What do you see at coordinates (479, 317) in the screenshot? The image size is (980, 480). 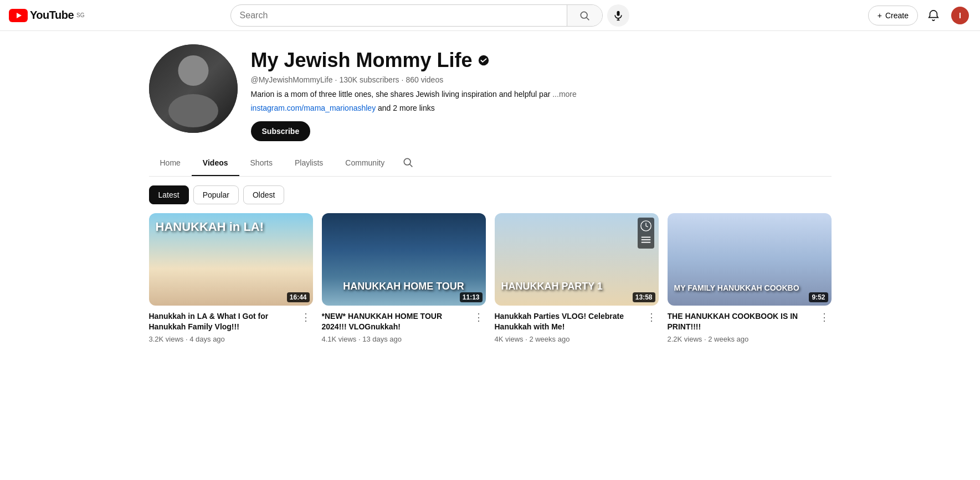 I see `video-menu-2: ⋮` at bounding box center [479, 317].